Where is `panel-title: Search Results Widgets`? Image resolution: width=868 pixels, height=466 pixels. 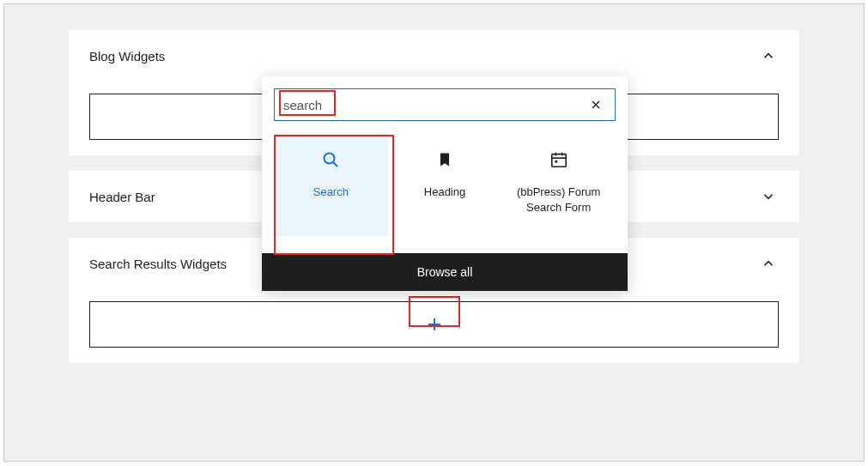 panel-title: Search Results Widgets is located at coordinates (158, 264).